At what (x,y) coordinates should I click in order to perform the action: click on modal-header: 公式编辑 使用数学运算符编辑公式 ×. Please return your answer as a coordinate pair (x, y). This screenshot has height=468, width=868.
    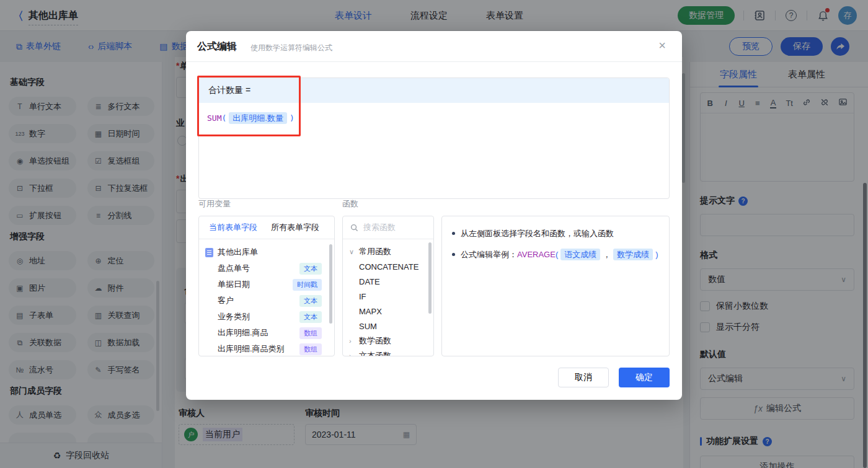
    Looking at the image, I should click on (434, 46).